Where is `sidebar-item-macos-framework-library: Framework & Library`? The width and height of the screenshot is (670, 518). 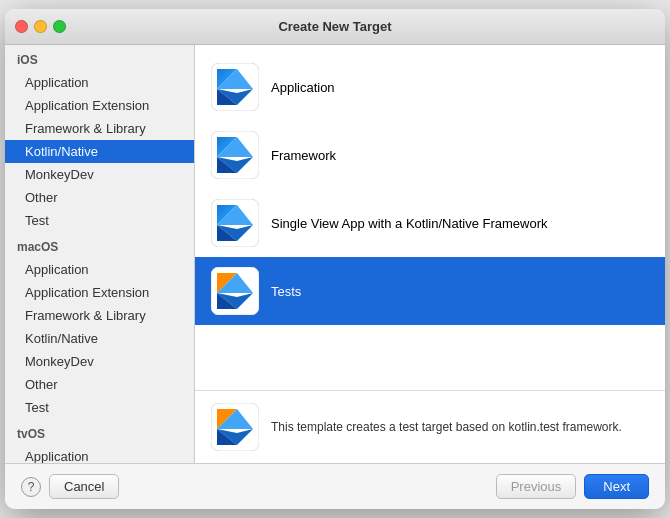
sidebar-item-macos-framework-library: Framework & Library is located at coordinates (100, 316).